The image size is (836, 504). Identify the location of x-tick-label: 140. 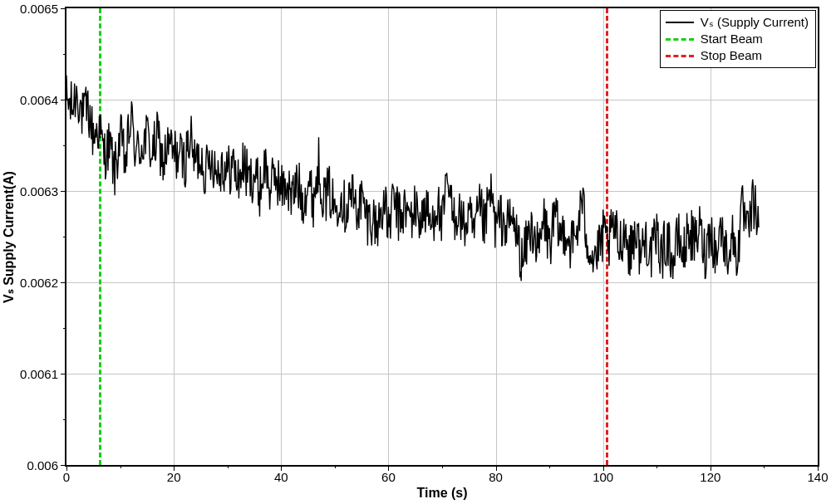
(818, 477).